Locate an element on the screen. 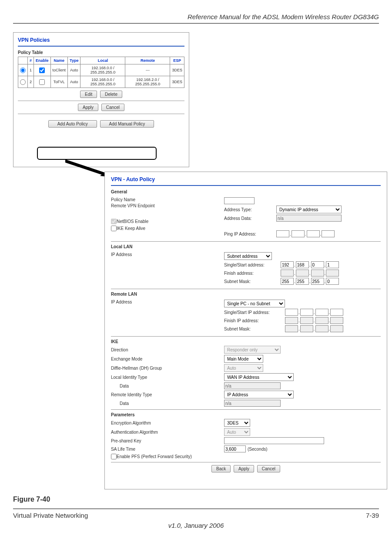  remote-data-input is located at coordinates (252, 403).